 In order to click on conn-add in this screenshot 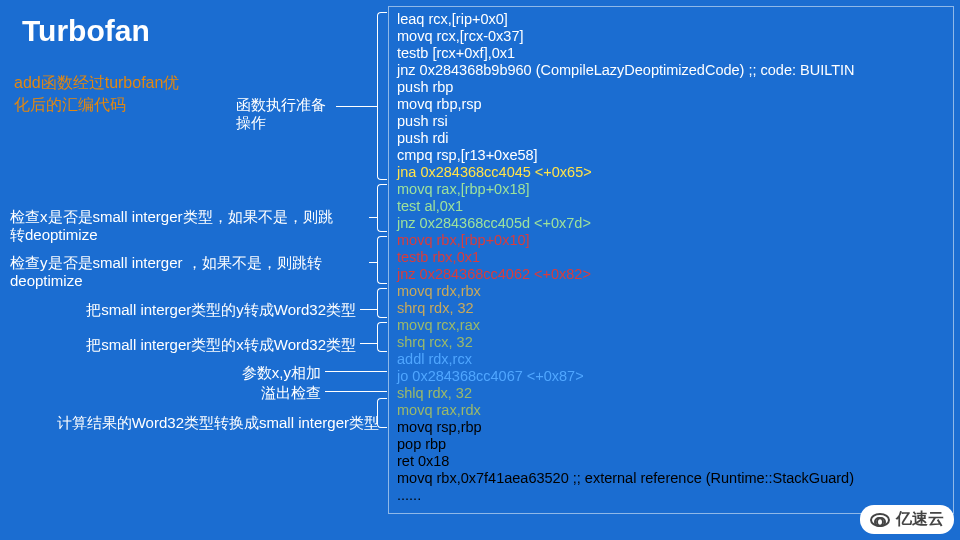, I will do `click(356, 372)`.